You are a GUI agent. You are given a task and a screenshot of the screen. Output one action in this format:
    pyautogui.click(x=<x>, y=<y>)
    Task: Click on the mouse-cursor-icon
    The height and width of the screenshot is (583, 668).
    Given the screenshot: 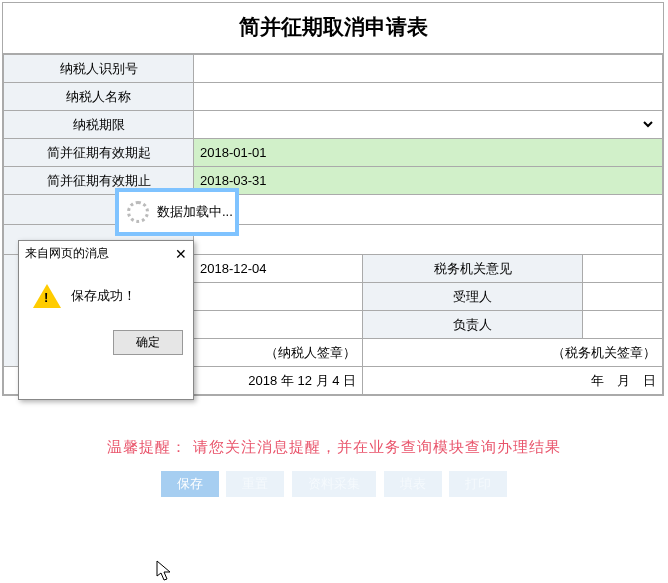 What is the action you would take?
    pyautogui.click(x=165, y=571)
    